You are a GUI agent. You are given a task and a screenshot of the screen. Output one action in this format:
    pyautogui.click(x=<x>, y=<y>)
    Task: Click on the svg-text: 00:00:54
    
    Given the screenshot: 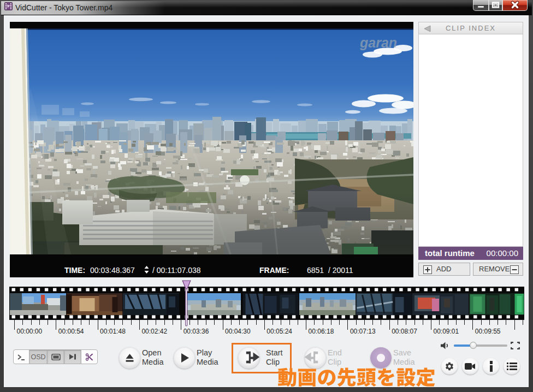 What is the action you would take?
    pyautogui.click(x=71, y=331)
    